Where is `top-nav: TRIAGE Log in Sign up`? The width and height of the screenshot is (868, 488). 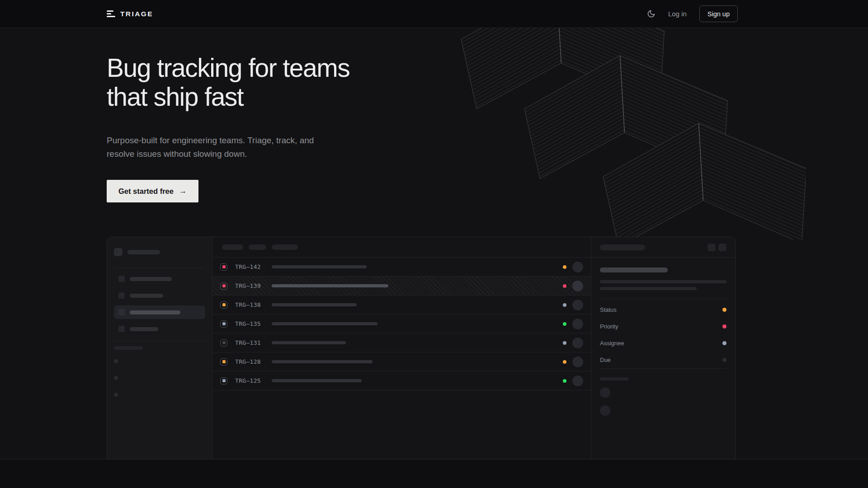
top-nav: TRIAGE Log in Sign up is located at coordinates (434, 14).